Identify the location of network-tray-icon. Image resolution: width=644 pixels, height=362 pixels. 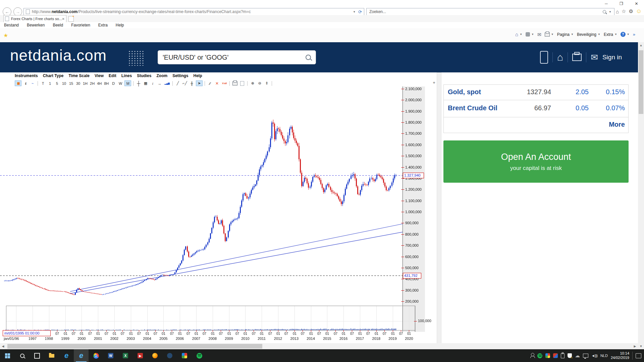
(586, 356).